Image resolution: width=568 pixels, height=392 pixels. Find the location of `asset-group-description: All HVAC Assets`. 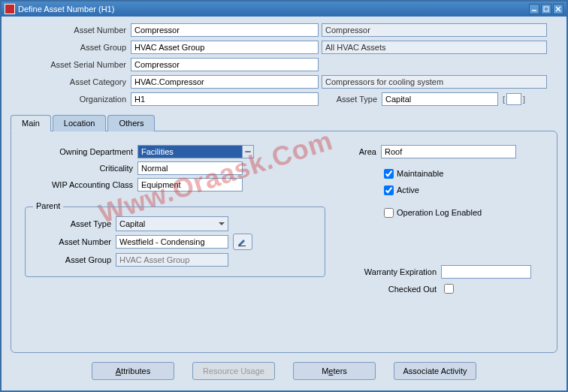

asset-group-description: All HVAC Assets is located at coordinates (434, 47).